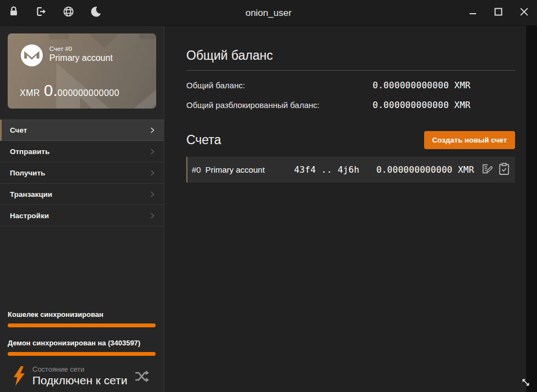 This screenshot has width=537, height=392. What do you see at coordinates (429, 170) in the screenshot?
I see `account-balance: 0.000000000000 XMR` at bounding box center [429, 170].